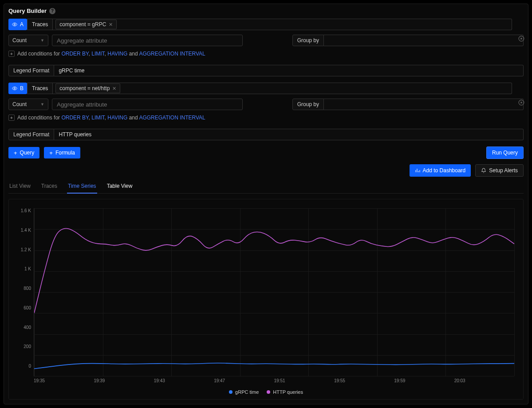 The image size is (532, 408). Describe the element at coordinates (26, 292) in the screenshot. I see `y-axis: 1.6 K1.4 K1.2 K1 K8006004002000` at that location.